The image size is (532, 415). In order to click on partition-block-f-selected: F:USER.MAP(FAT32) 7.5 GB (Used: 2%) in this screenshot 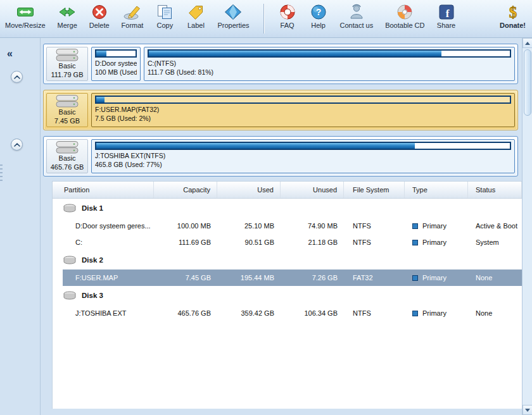, I will do `click(303, 110)`.